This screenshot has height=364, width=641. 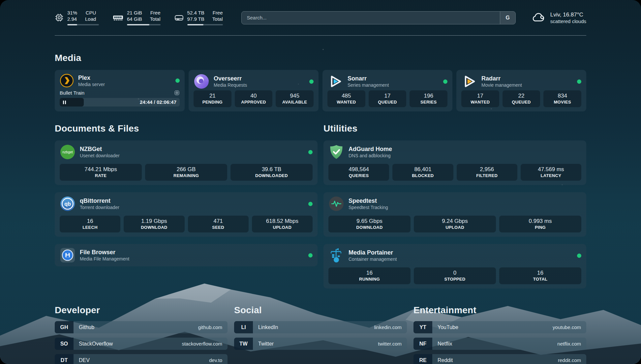 I want to click on qbittorrent-stat-seed: 471SEED, so click(x=218, y=224).